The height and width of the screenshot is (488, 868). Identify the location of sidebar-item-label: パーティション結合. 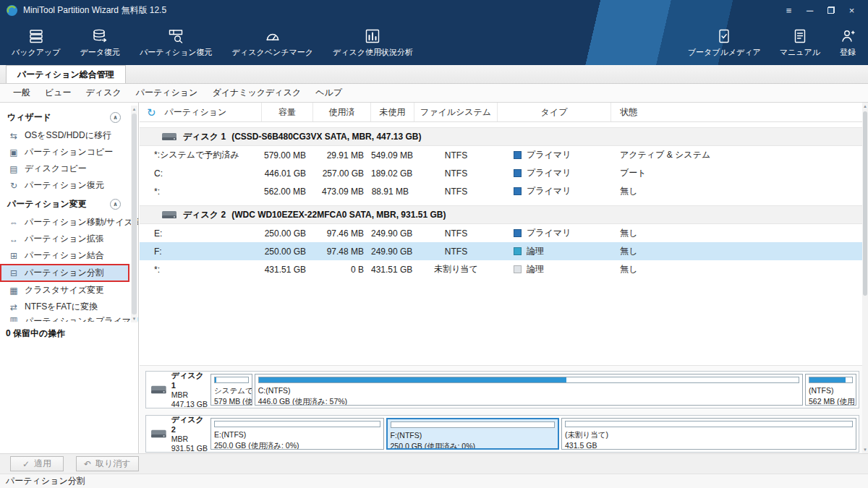
(64, 256).